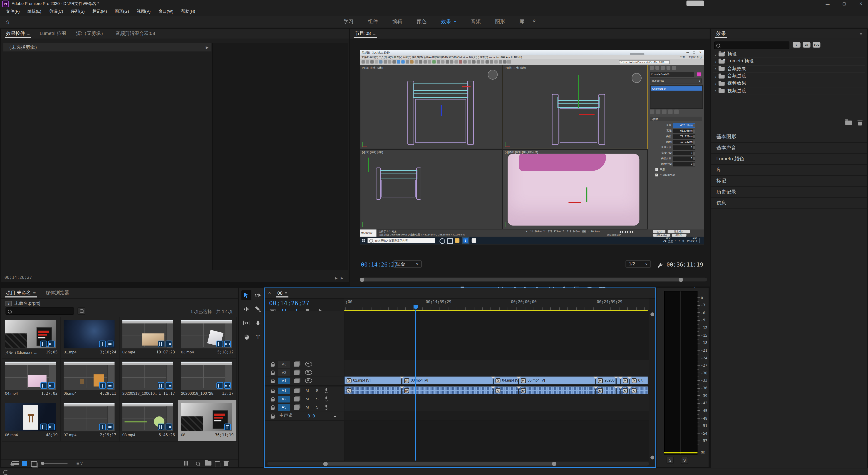 The width and height of the screenshot is (868, 475). I want to click on track-target-V3: V3, so click(284, 364).